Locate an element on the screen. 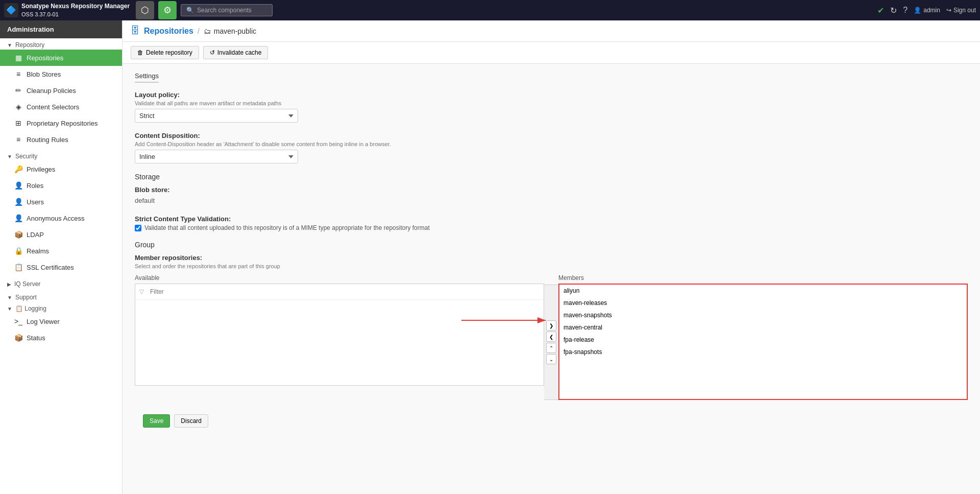  app-brand: 🔷 Sonatype Nexus Repository Manager OSS … is located at coordinates (67, 10).